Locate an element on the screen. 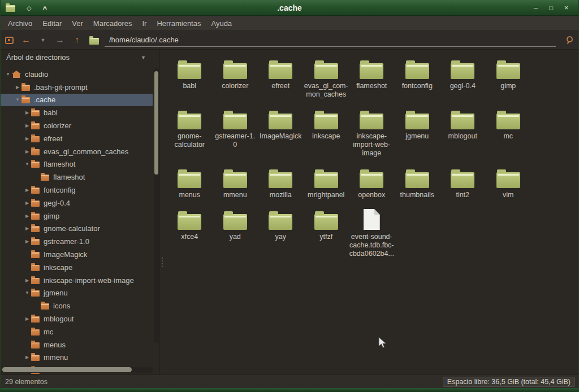 The height and width of the screenshot is (392, 579). tree-item-efreet: ▶efreet is located at coordinates (77, 139).